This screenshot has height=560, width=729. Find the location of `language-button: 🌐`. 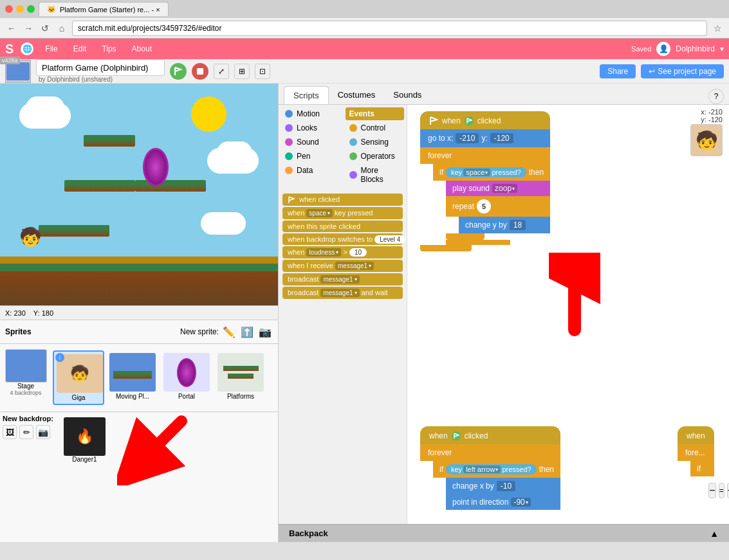

language-button: 🌐 is located at coordinates (27, 49).